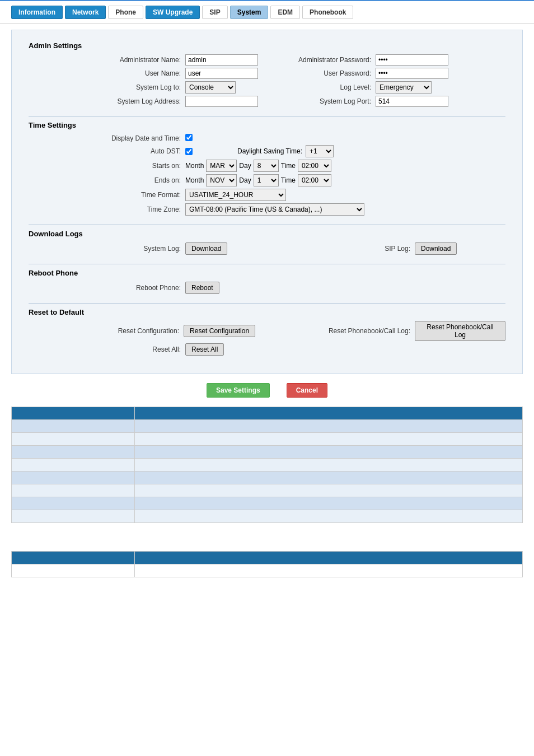 This screenshot has width=534, height=756. What do you see at coordinates (266, 166) in the screenshot?
I see `starts-day-select: 8 12345 67910` at bounding box center [266, 166].